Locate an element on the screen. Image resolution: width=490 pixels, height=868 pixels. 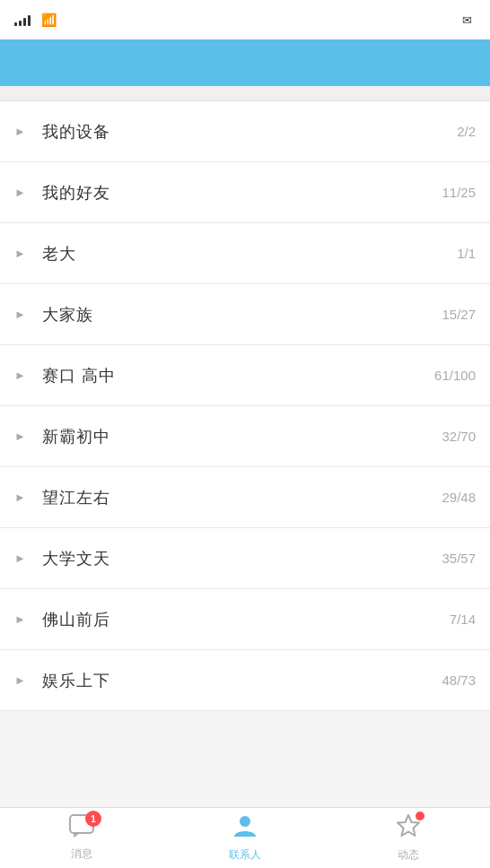
contact-count: 35/57 is located at coordinates (459, 558).